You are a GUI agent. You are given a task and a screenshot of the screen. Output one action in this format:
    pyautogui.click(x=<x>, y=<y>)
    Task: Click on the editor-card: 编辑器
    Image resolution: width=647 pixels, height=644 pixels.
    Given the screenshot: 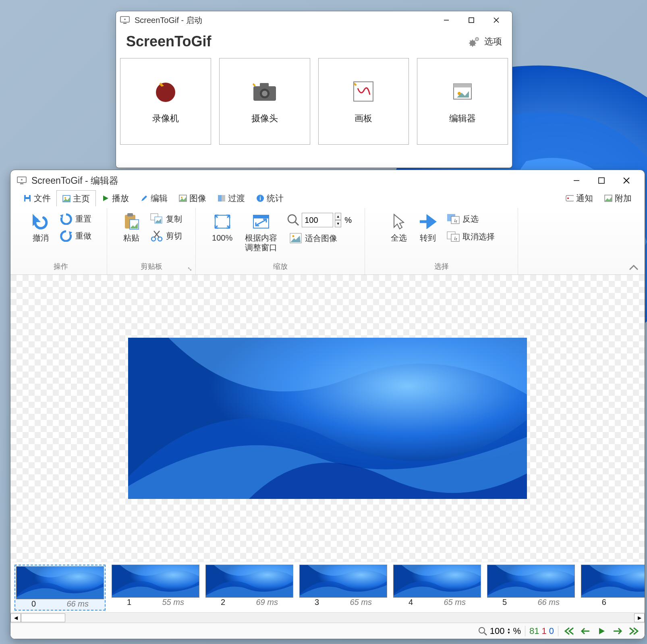 What is the action you would take?
    pyautogui.click(x=462, y=102)
    